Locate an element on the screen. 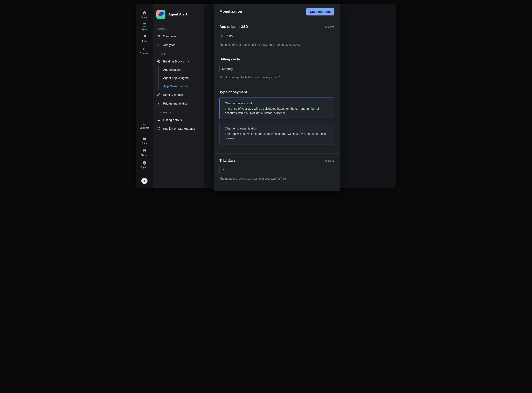 The height and width of the screenshot is (393, 532). rail-docs: Docs is located at coordinates (145, 141).